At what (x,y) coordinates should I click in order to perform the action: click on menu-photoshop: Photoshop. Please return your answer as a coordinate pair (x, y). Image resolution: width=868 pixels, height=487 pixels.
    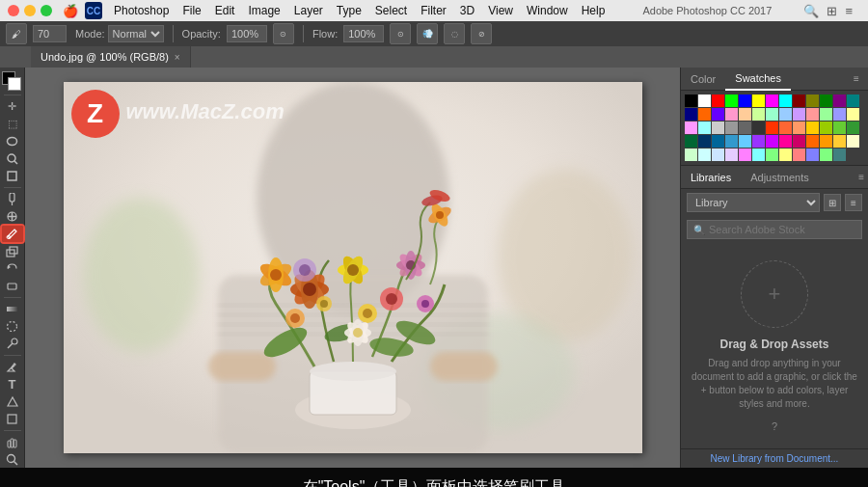
    Looking at the image, I should click on (141, 11).